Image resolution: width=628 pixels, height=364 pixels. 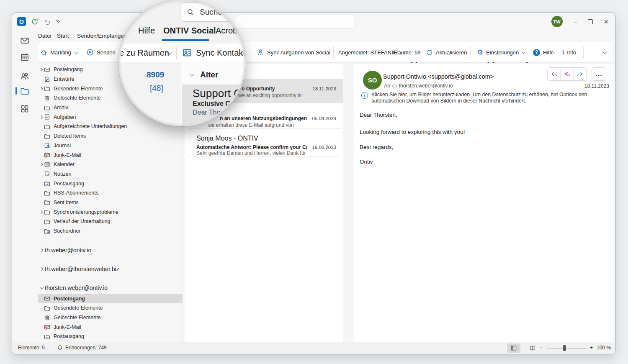 What do you see at coordinates (47, 22) in the screenshot?
I see `undo-icon` at bounding box center [47, 22].